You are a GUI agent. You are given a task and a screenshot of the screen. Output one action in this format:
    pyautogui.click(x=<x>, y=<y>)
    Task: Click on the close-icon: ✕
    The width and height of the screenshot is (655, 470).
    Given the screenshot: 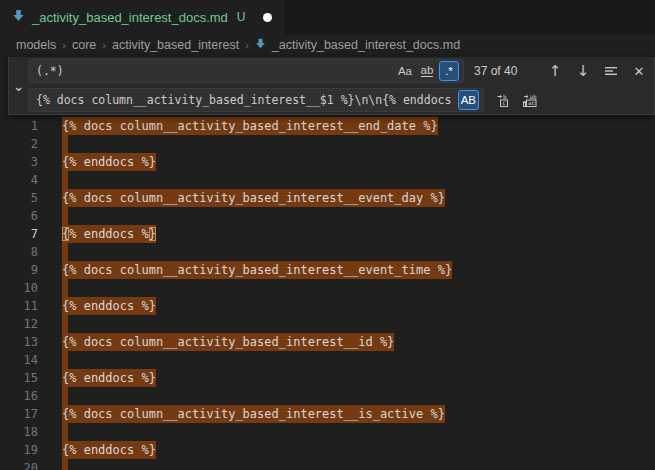 What is the action you would take?
    pyautogui.click(x=640, y=72)
    